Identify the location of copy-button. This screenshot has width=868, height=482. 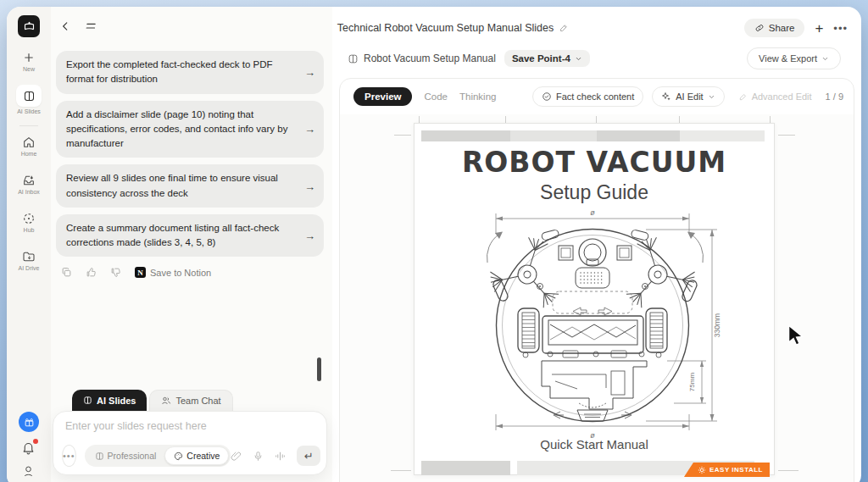
(66, 273).